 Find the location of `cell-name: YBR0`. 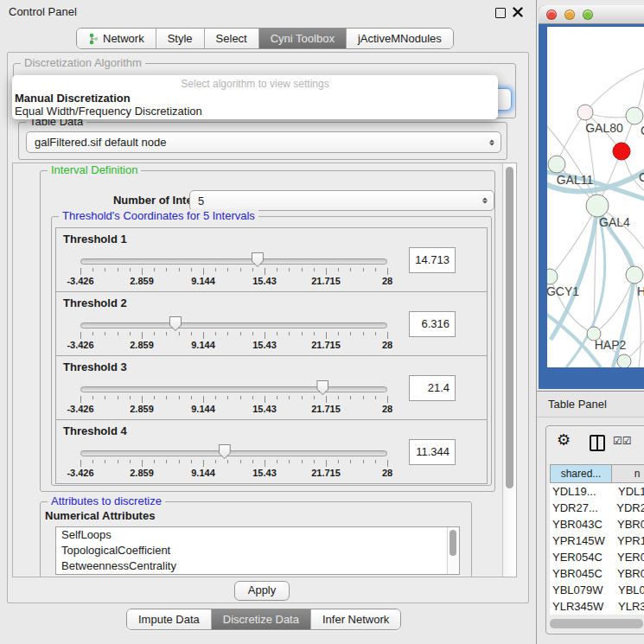

cell-name: YBR0 is located at coordinates (628, 524).